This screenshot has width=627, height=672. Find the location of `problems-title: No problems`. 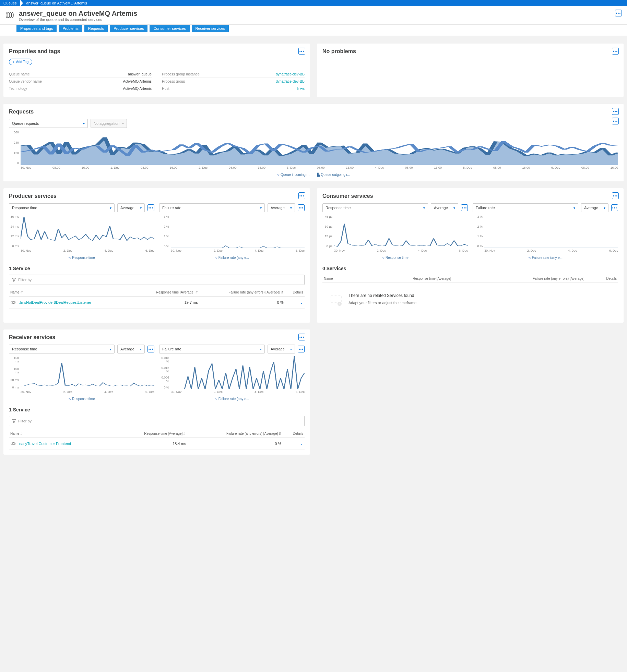

problems-title: No problems is located at coordinates (470, 51).